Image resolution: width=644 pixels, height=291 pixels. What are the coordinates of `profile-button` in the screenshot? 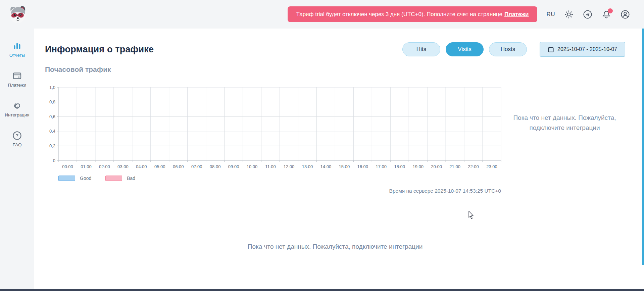 It's located at (625, 14).